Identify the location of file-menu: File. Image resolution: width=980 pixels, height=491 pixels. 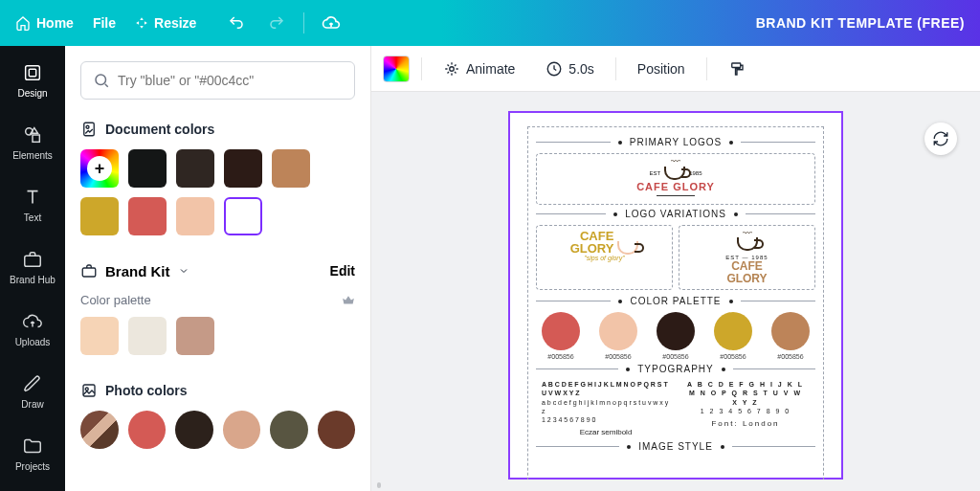
(104, 23).